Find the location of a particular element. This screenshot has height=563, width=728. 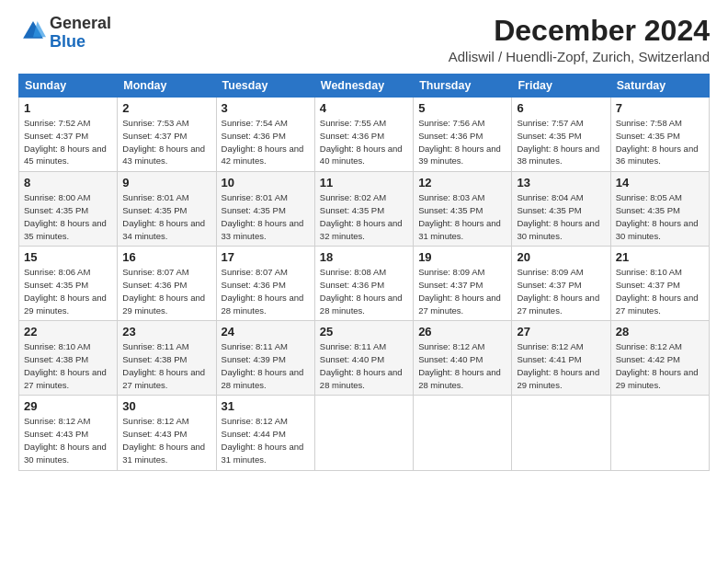

day-number: 31 is located at coordinates (266, 407).